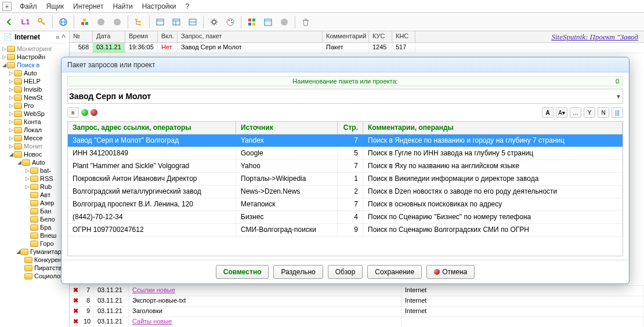 This screenshot has height=327, width=644. What do you see at coordinates (35, 235) in the screenshot?
I see `tree-item: Внеш` at bounding box center [35, 235].